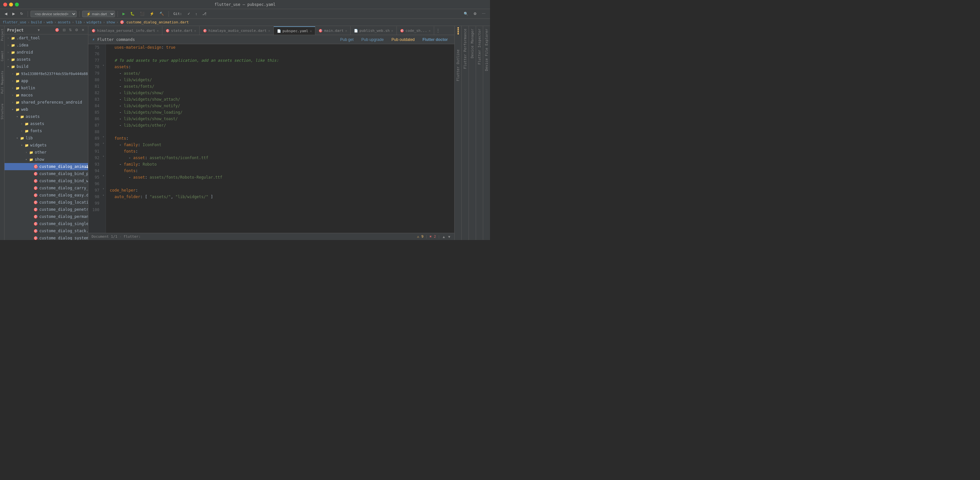 Image resolution: width=980 pixels, height=480 pixels. I want to click on pull-requests-tab: Pull Requests, so click(2, 82).